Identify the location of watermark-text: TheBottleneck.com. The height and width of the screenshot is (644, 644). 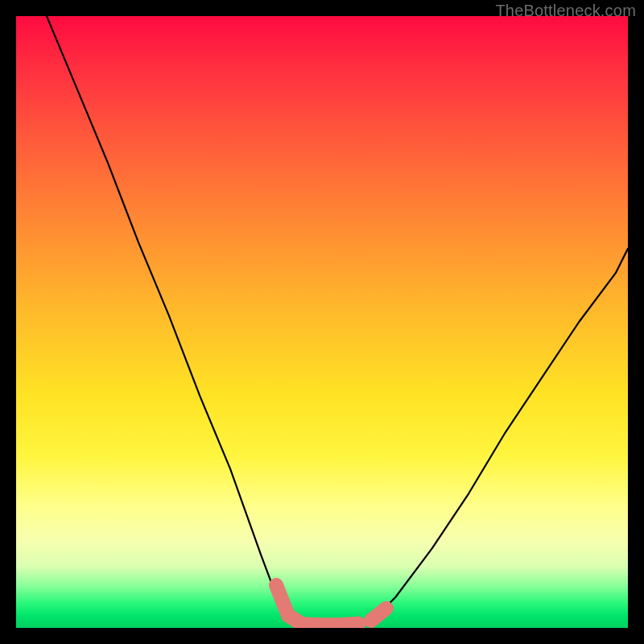
(565, 11).